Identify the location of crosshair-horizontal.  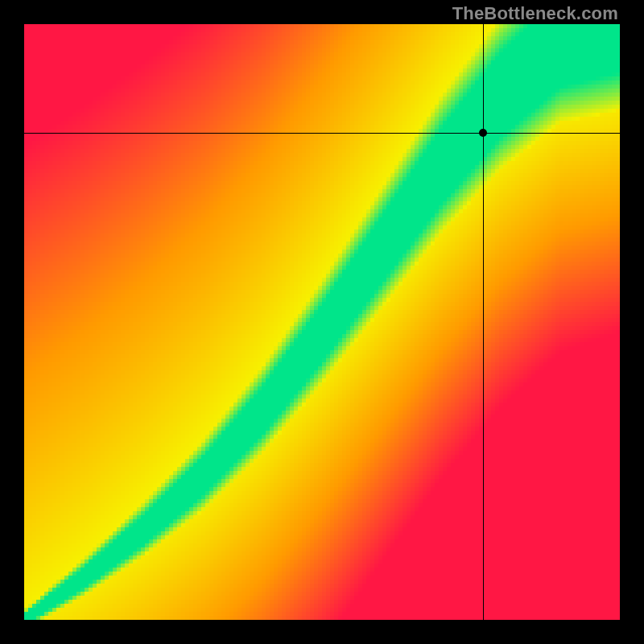
(322, 134).